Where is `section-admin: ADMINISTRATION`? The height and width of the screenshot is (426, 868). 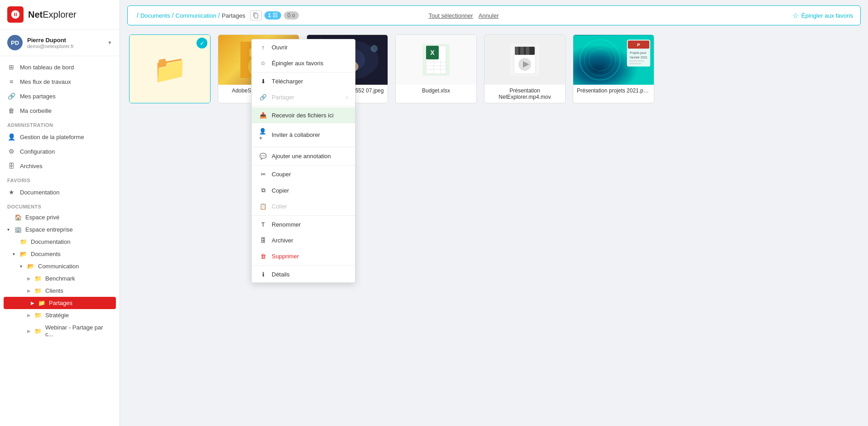 section-admin: ADMINISTRATION is located at coordinates (60, 124).